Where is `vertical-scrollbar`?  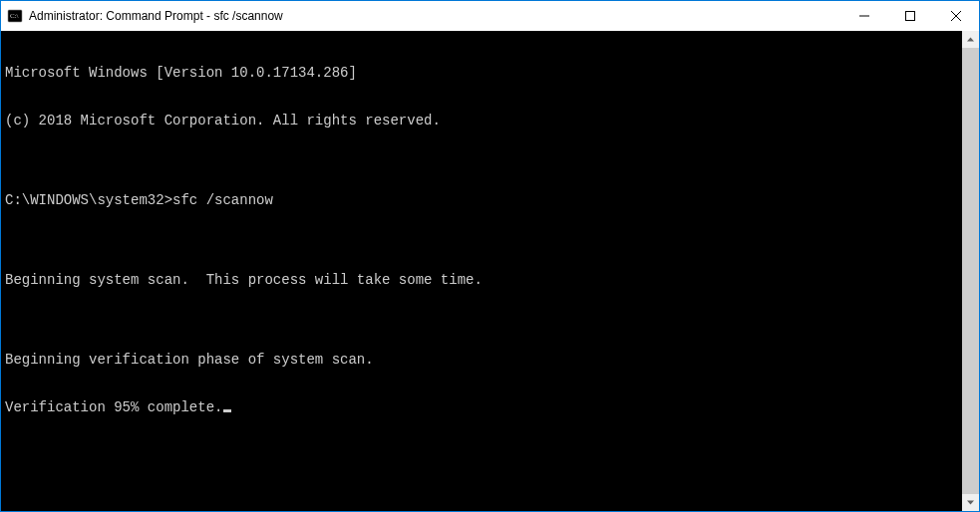 vertical-scrollbar is located at coordinates (971, 271).